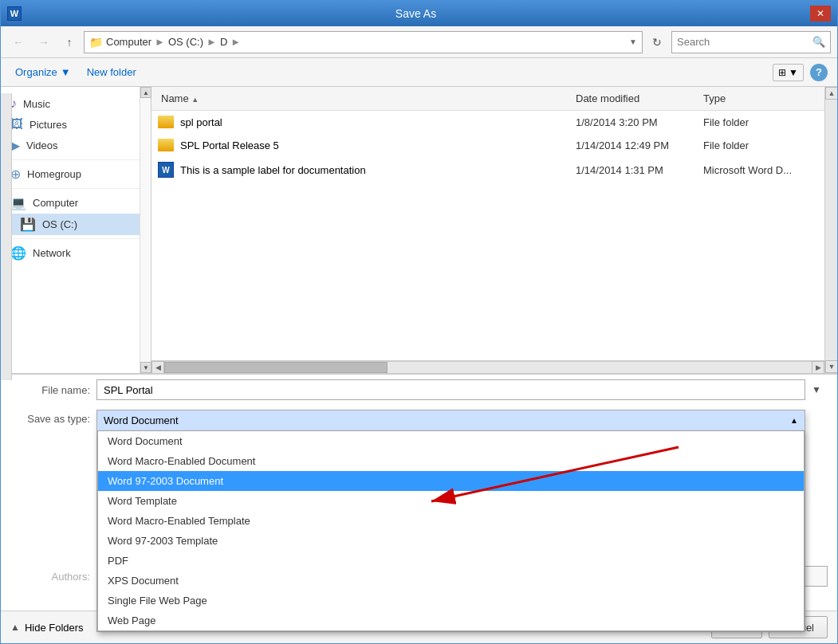 The height and width of the screenshot is (644, 838). I want to click on h-scroll-right: ▶, so click(818, 367).